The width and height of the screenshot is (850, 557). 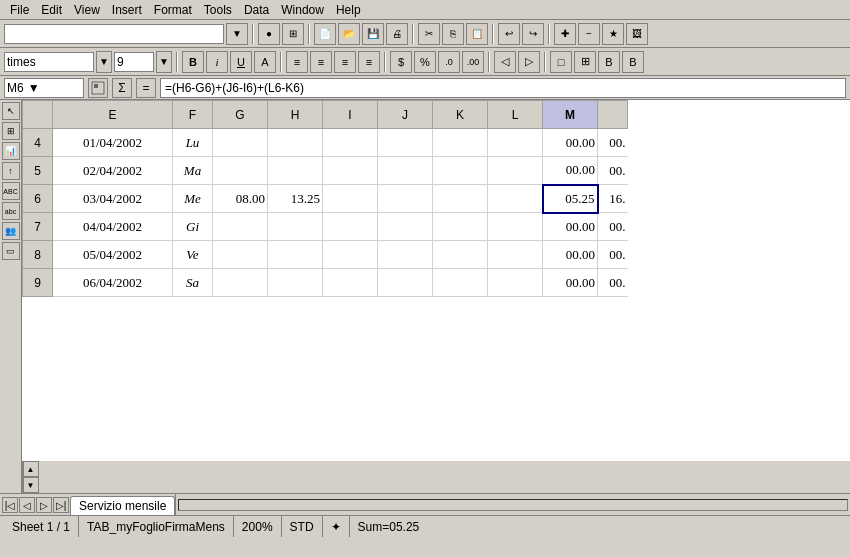 I want to click on copy-btn: ⎘, so click(x=453, y=34).